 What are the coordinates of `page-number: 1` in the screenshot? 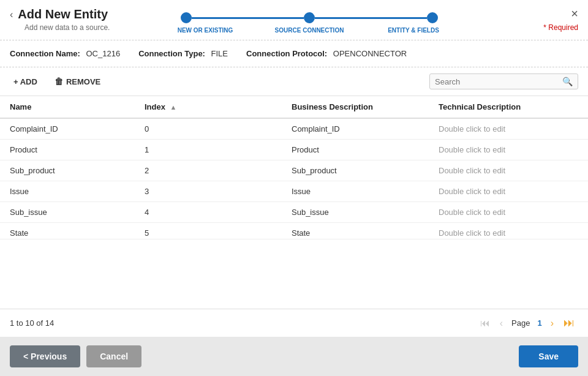 It's located at (539, 323).